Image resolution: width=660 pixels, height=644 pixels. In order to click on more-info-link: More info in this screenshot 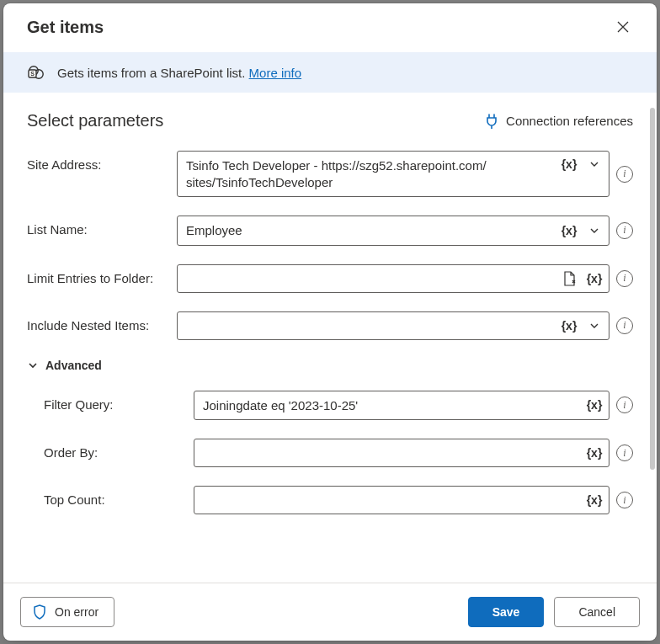, I will do `click(276, 72)`.